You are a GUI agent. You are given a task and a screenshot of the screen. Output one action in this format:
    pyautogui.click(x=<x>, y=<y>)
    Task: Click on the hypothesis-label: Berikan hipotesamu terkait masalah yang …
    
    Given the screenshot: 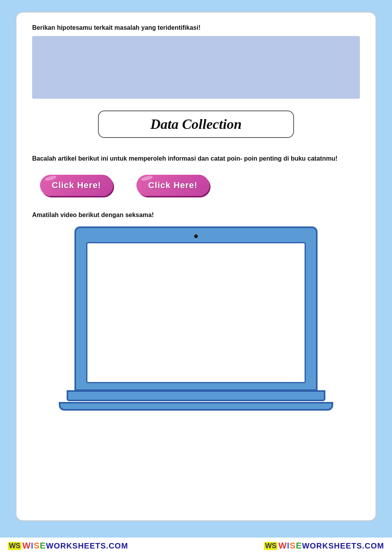 What is the action you would take?
    pyautogui.click(x=196, y=28)
    